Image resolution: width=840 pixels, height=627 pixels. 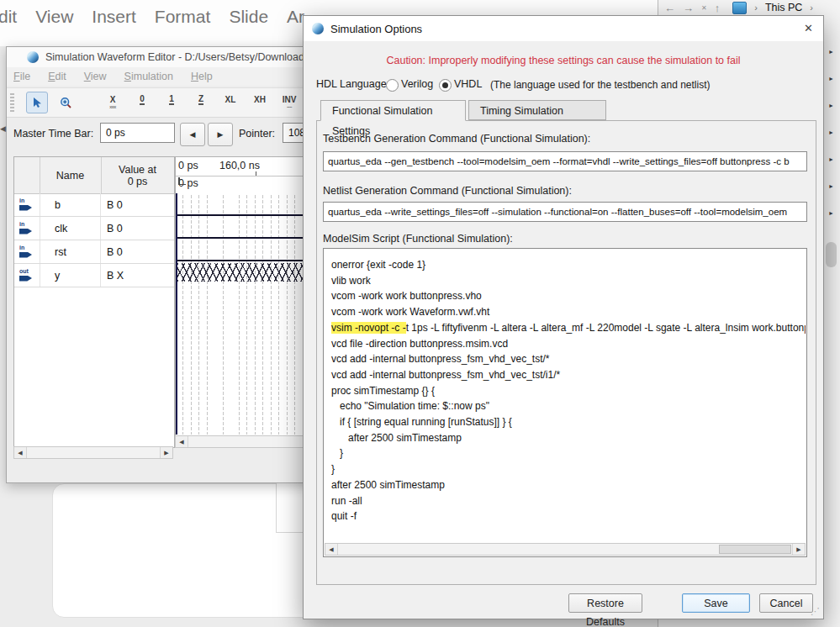 What do you see at coordinates (114, 17) in the screenshot?
I see `app-menu-item: Insert` at bounding box center [114, 17].